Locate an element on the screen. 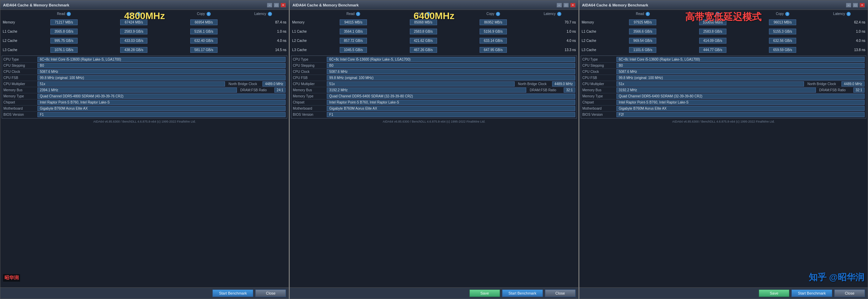  bench-row: L3 Cache1045.5 GB/s467.26 GB/s647.95 GB/… is located at coordinates (434, 50).